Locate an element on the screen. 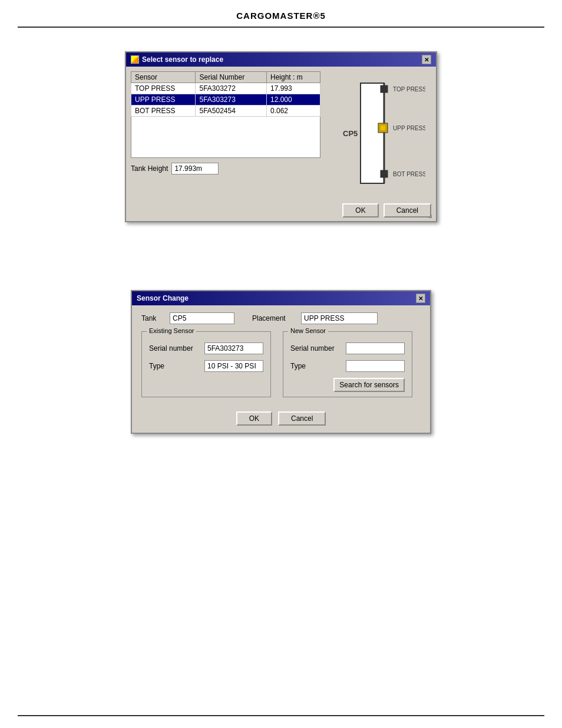 The width and height of the screenshot is (562, 728). search-sensors-button: Search for sensors is located at coordinates (369, 385).